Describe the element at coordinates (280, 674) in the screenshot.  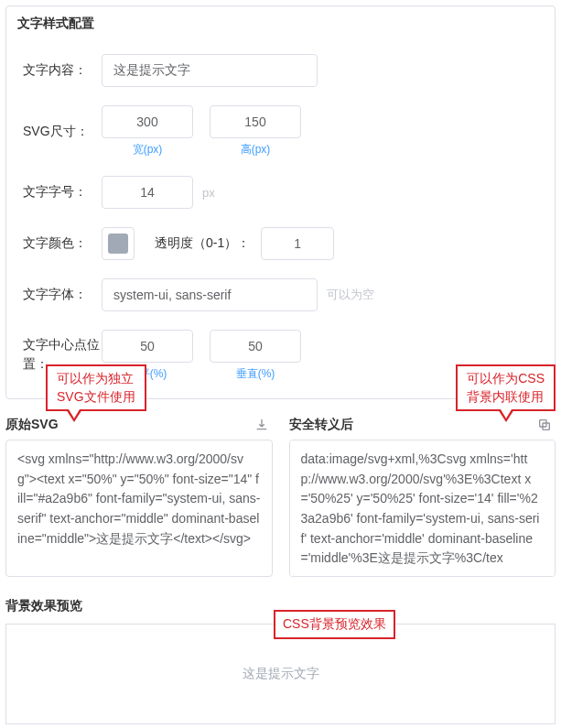
I see `preview-box: CSS背景预览效果 这是提示文字` at that location.